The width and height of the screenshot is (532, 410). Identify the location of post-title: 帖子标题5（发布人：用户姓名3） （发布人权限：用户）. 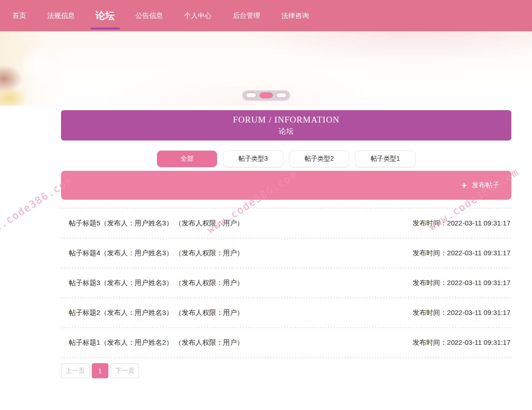
(156, 223).